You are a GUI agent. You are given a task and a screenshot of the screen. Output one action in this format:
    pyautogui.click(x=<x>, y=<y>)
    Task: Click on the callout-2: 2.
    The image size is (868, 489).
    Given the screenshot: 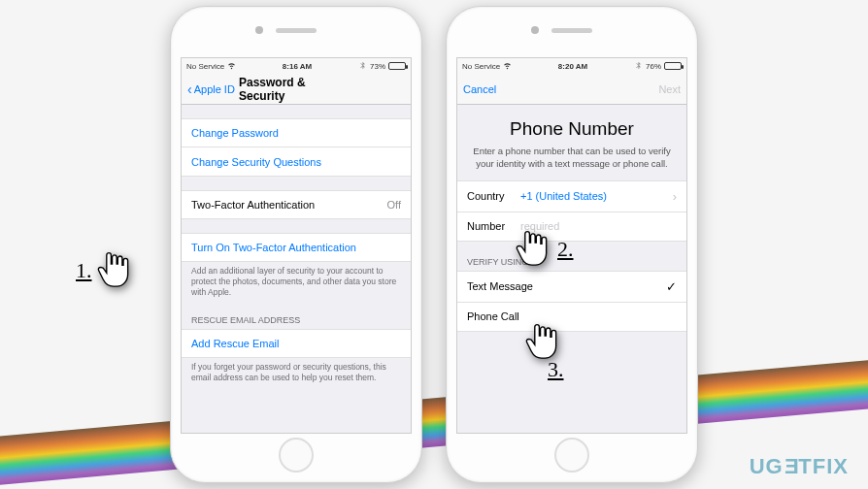 What is the action you would take?
    pyautogui.click(x=544, y=249)
    